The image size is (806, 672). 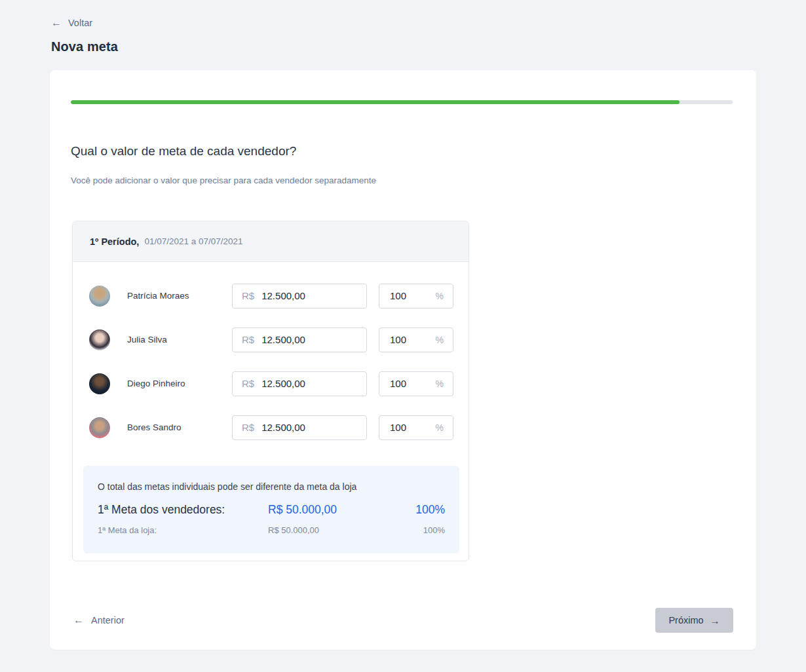 I want to click on vendor-rows: Patrícia Moraes R$ % Julia Silva R$, so click(x=271, y=356).